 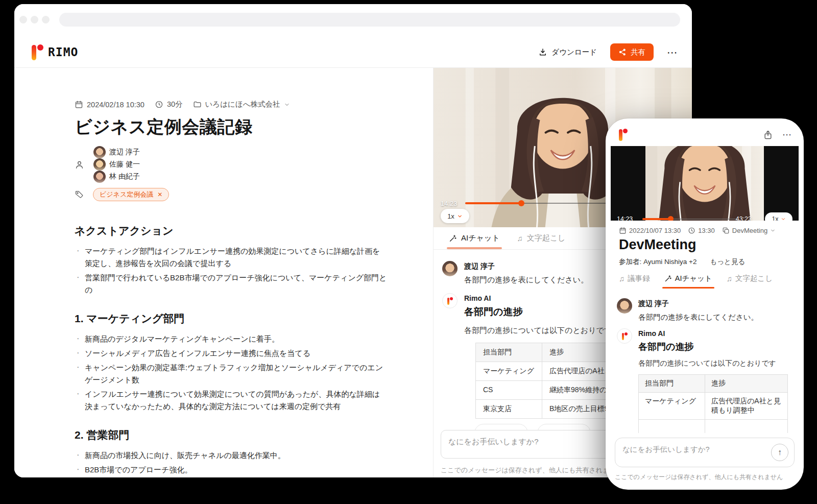 What do you see at coordinates (727, 262) in the screenshot?
I see `phone-show-more-link: もっと見る` at bounding box center [727, 262].